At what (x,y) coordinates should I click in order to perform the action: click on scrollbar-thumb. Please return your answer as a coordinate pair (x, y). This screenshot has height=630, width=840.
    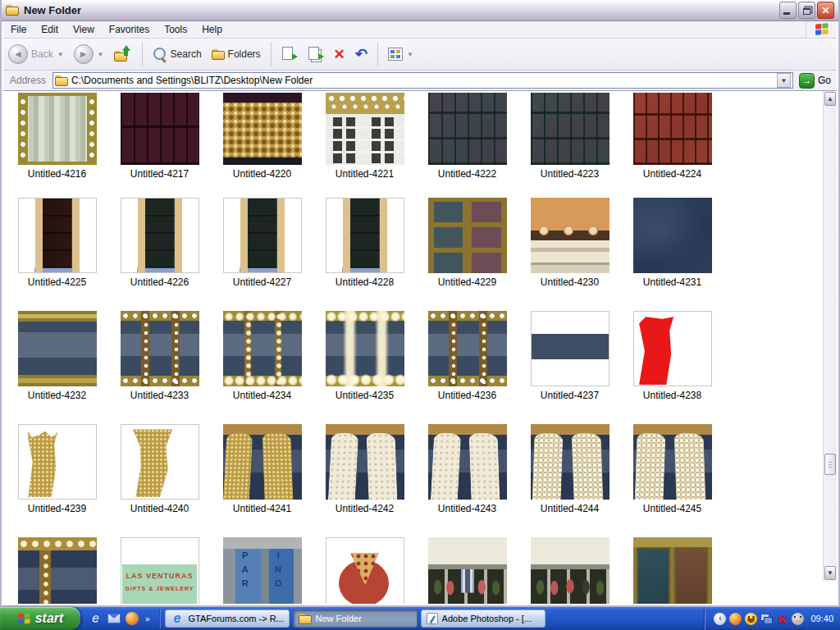
    Looking at the image, I should click on (830, 464).